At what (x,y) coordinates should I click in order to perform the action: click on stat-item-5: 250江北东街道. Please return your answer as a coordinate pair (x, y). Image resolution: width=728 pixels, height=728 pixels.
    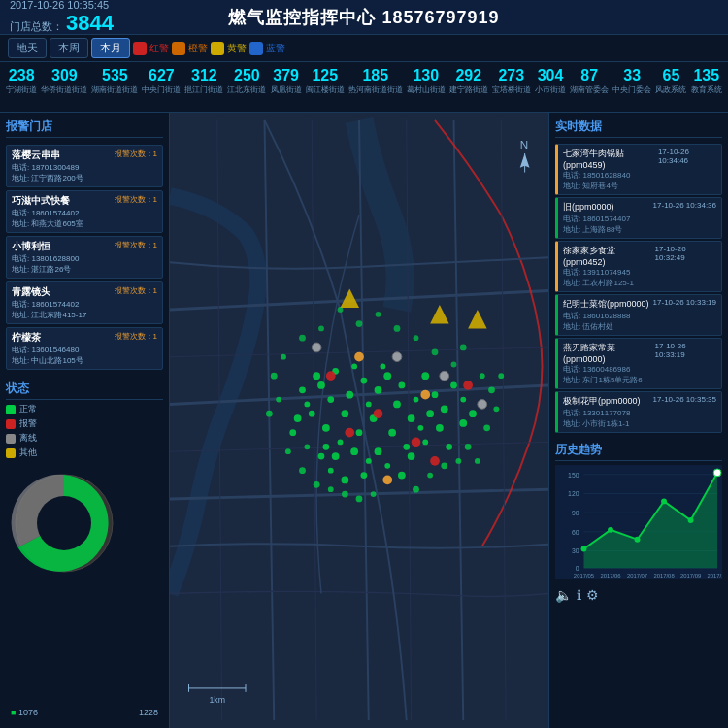
    Looking at the image, I should click on (247, 82).